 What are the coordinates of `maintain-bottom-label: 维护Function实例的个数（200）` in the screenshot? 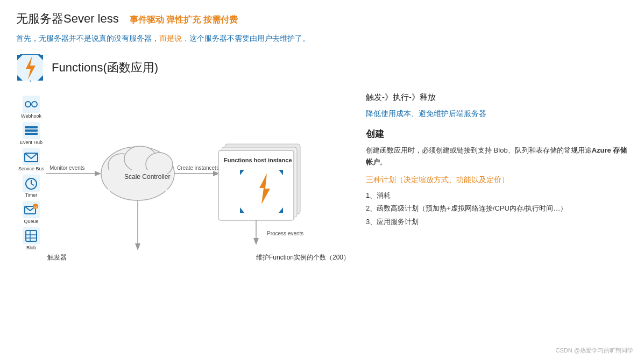 It's located at (303, 258).